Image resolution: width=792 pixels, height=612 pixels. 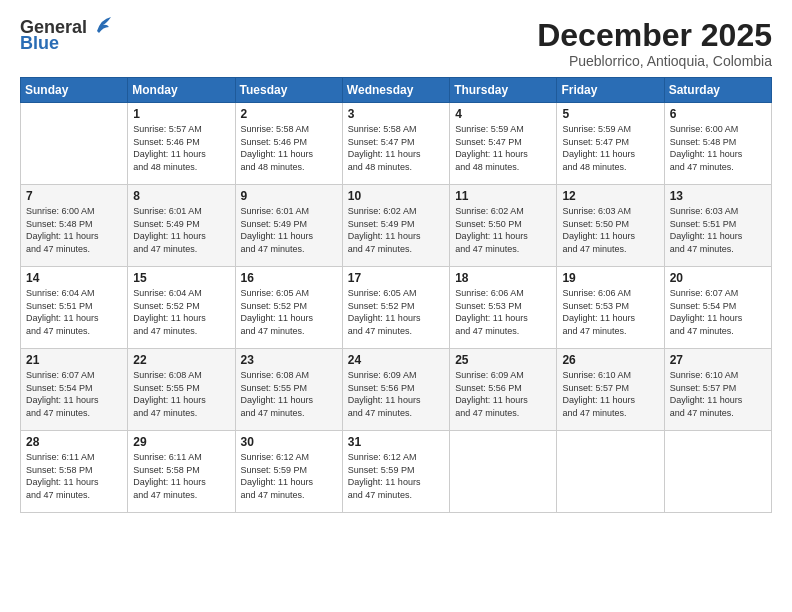 I want to click on cell-info-line: Sunset: 5:52 PM, so click(x=396, y=306).